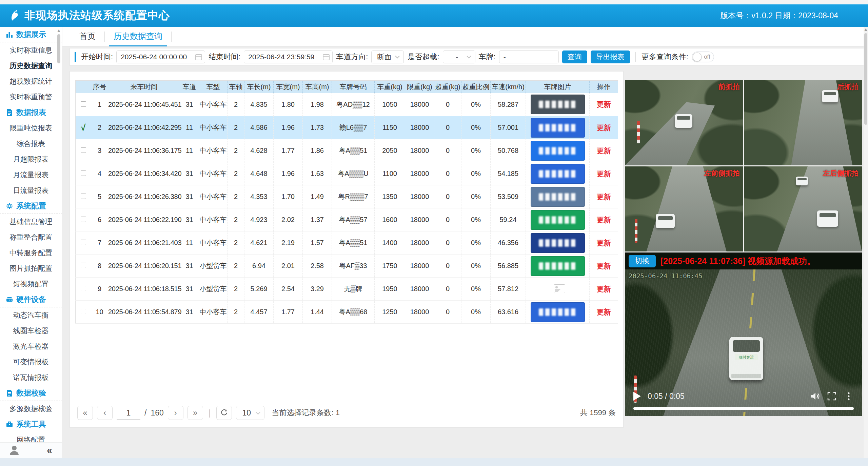 The height and width of the screenshot is (466, 868). Describe the element at coordinates (347, 220) in the screenshot. I see `table-row: 62025-06-24 11:06:22.19031中小客车24.9232.02…` at that location.